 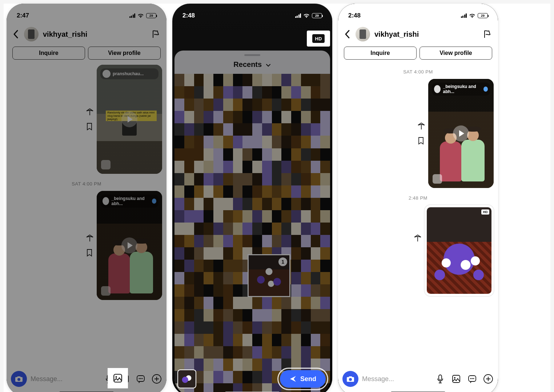 What do you see at coordinates (293, 379) in the screenshot?
I see `send-plane-icon` at bounding box center [293, 379].